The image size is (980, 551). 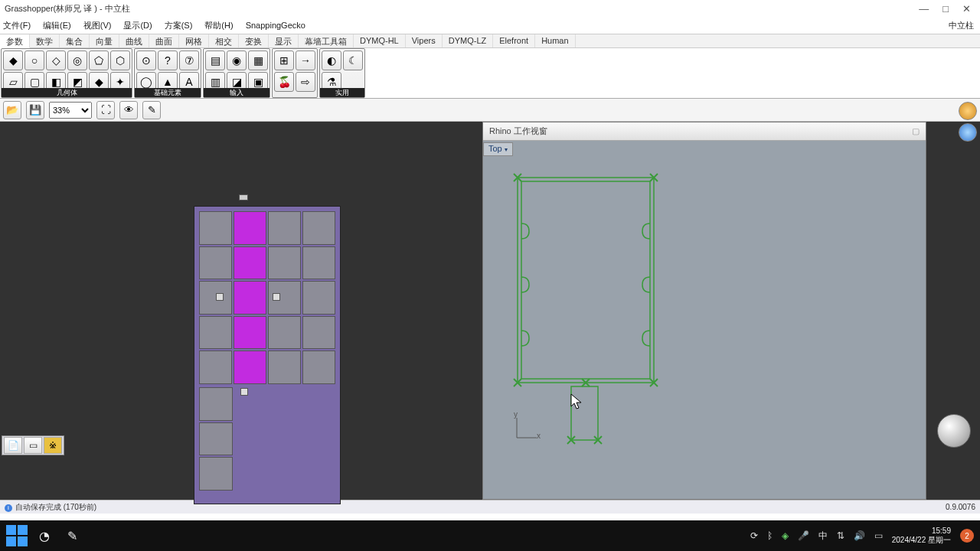 I want to click on task-app2: ✎, so click(x=72, y=536).